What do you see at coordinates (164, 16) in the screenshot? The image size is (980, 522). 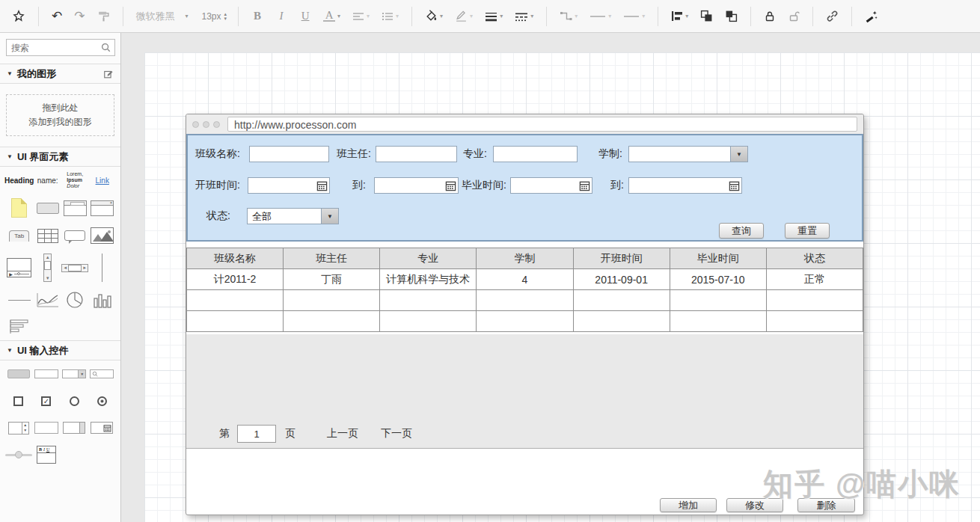 I see `font-family-select: 微软雅黑 ▾` at bounding box center [164, 16].